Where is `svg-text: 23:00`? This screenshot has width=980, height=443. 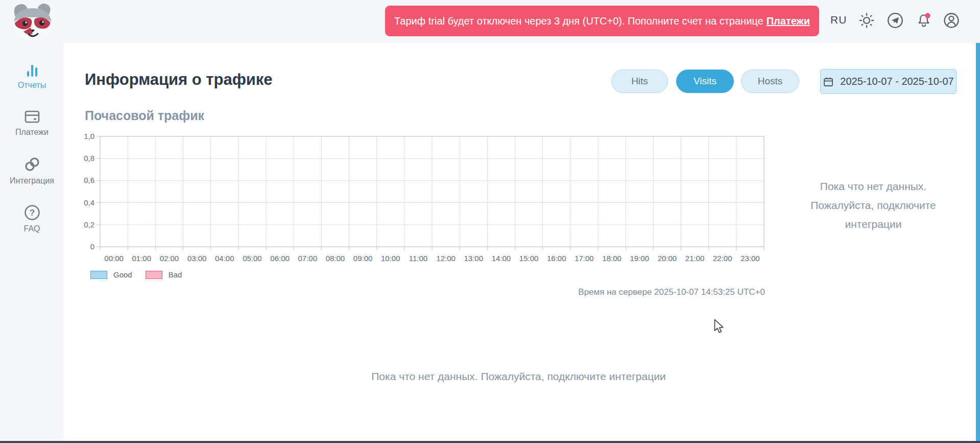 svg-text: 23:00 is located at coordinates (750, 259).